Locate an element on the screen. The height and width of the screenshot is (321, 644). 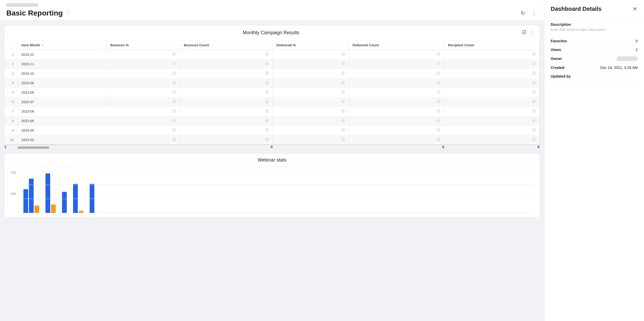
panel-row-label: Views is located at coordinates (556, 50).